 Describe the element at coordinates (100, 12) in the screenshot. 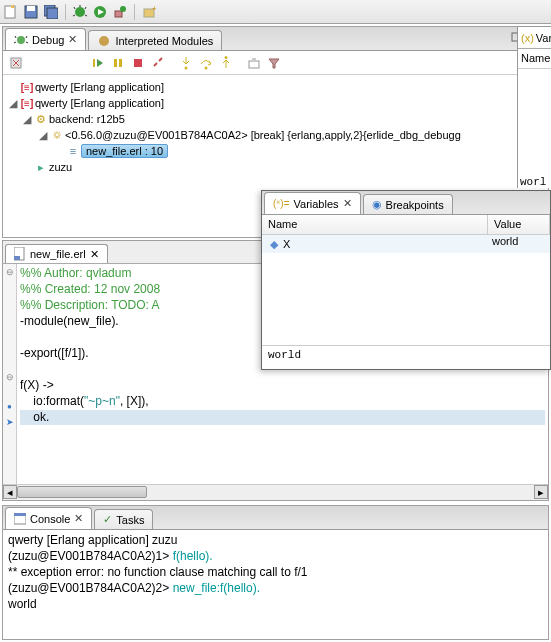

I see `run-icon` at that location.